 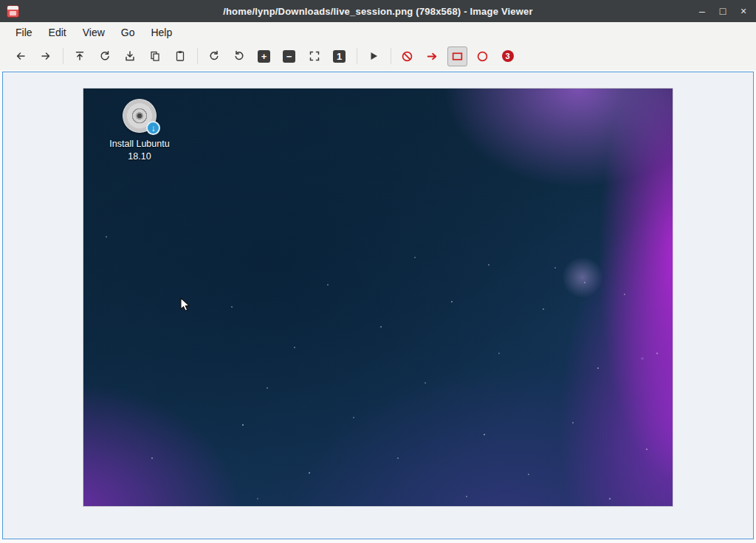 What do you see at coordinates (408, 56) in the screenshot?
I see `annotation-none-button` at bounding box center [408, 56].